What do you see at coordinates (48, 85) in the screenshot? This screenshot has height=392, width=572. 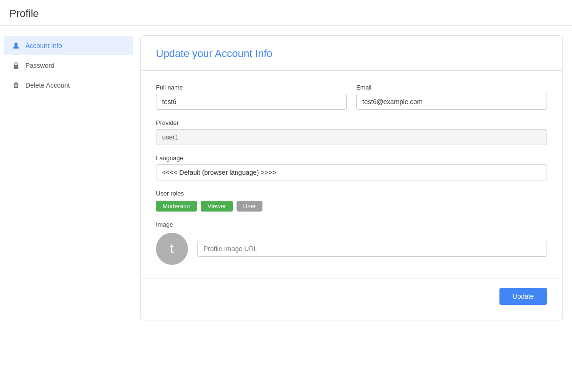 I see `sidebar-item-label: Delete Account` at bounding box center [48, 85].